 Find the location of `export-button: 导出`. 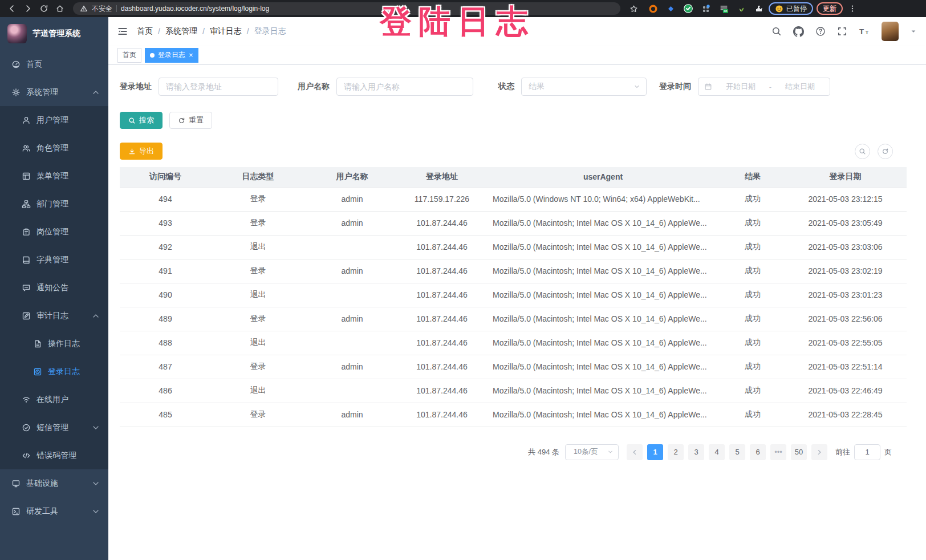

export-button: 导出 is located at coordinates (141, 151).